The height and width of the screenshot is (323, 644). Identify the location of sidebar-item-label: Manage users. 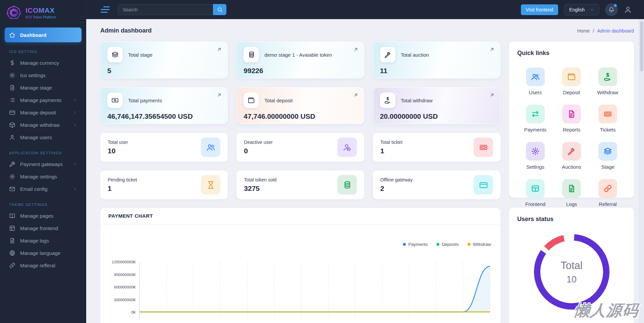
(36, 138).